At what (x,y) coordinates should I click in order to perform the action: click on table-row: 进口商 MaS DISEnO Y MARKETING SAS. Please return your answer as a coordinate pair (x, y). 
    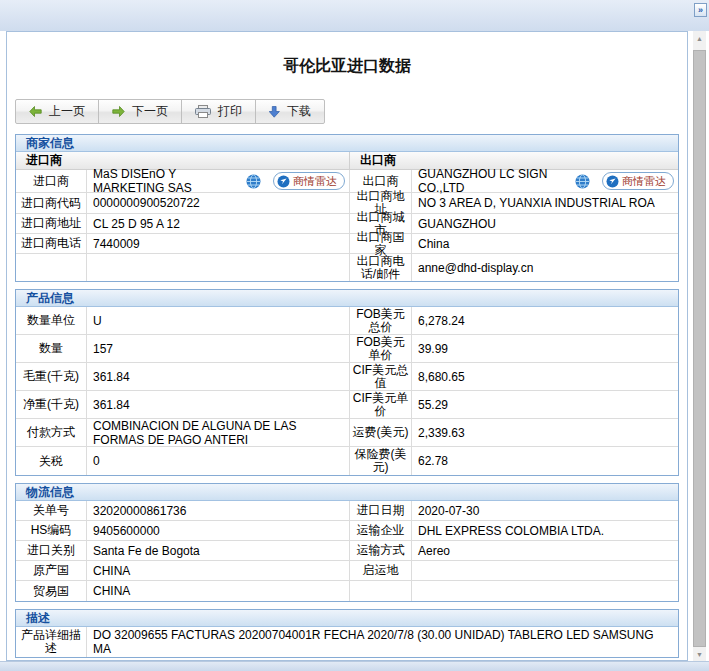
    Looking at the image, I should click on (182, 182).